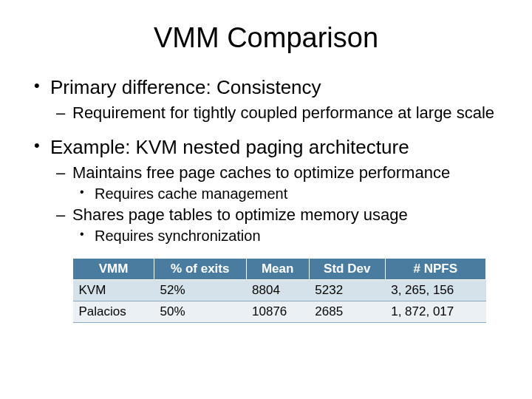 The width and height of the screenshot is (532, 399). What do you see at coordinates (276, 183) in the screenshot?
I see `list-item: Maintains free page caches to optimize p…` at bounding box center [276, 183].